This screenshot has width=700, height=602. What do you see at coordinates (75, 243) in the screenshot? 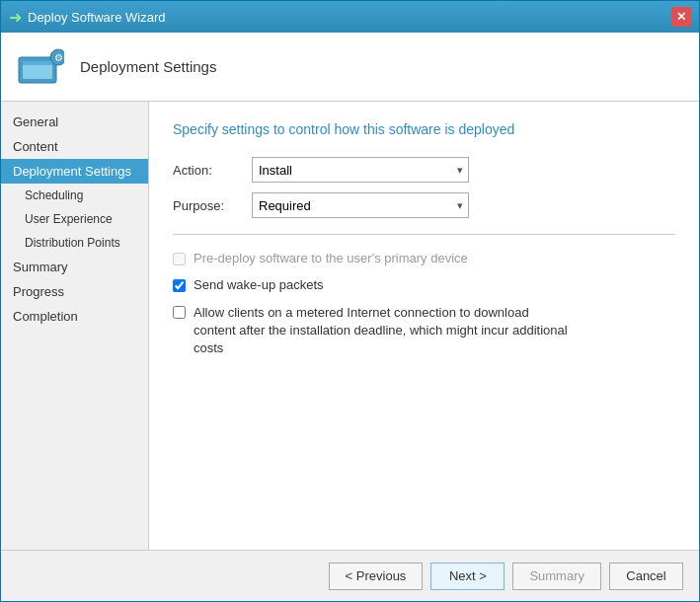
I see `sidebar-item-distribution-points: Distribution Points` at bounding box center [75, 243].